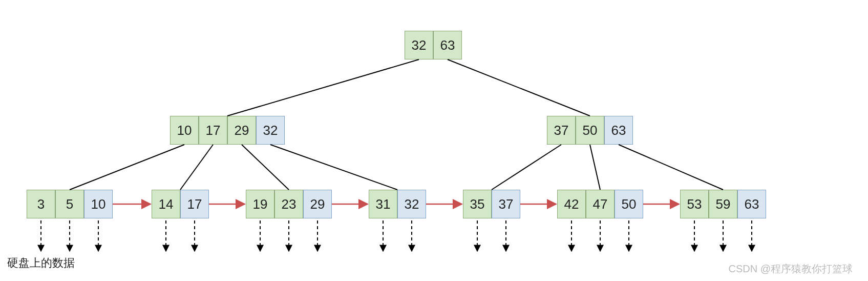 This screenshot has width=868, height=281. Describe the element at coordinates (383, 204) in the screenshot. I see `leaf-key: 31` at that location.